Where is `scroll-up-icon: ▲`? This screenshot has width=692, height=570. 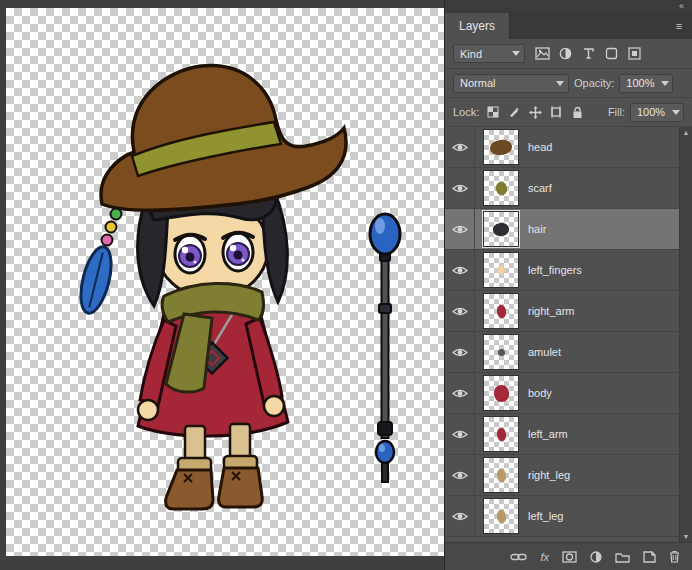
scroll-up-icon: ▲ is located at coordinates (686, 132).